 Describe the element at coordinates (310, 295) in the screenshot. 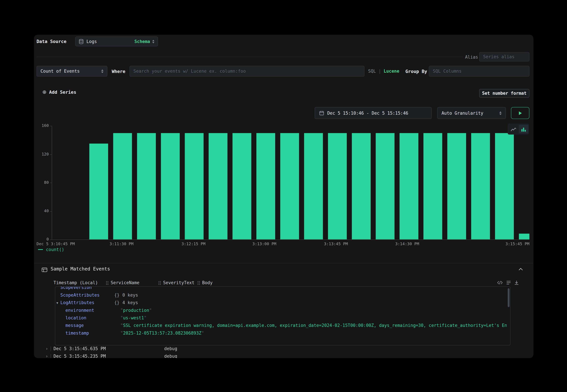

I see `field-value: {}0 keys` at that location.